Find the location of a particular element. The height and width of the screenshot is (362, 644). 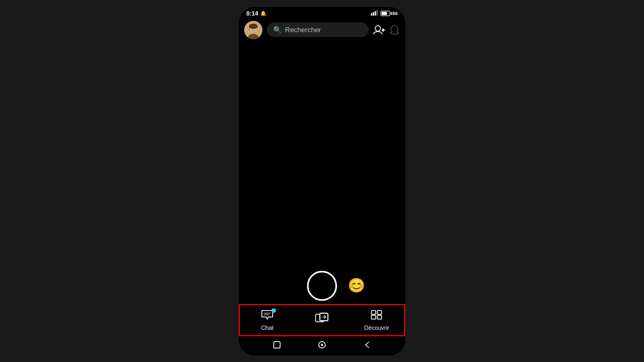

status-right: 66 is located at coordinates (384, 13).